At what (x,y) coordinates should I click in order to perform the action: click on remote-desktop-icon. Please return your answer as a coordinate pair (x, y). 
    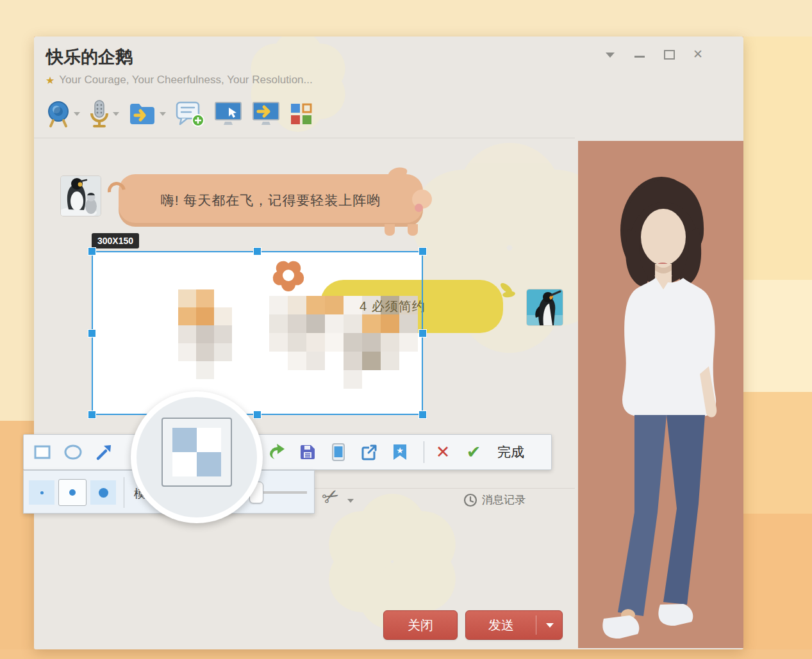
    Looking at the image, I should click on (228, 114).